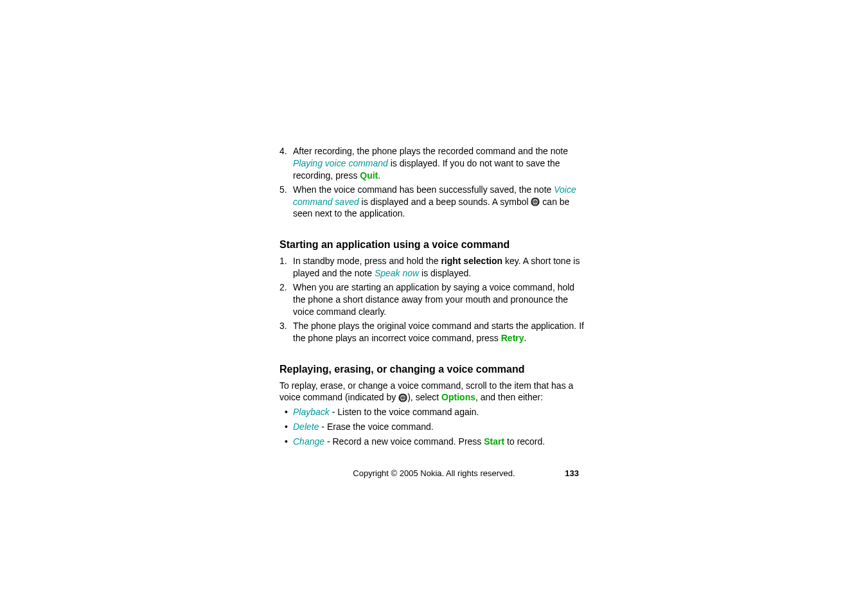 Image resolution: width=868 pixels, height=613 pixels. Describe the element at coordinates (434, 442) in the screenshot. I see `bullet-item: • Change - Record a new voice command. P…` at that location.